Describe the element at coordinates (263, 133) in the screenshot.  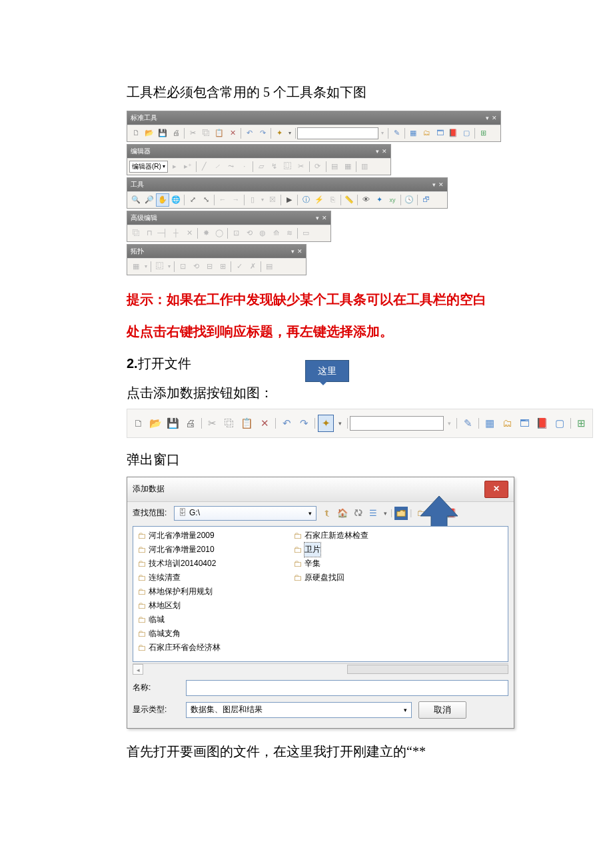
I see `redo-icon: ↷` at that location.